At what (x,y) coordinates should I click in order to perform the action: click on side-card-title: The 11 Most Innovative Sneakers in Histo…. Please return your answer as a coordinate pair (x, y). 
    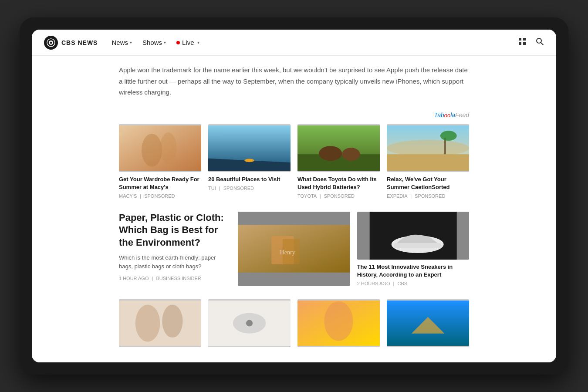
    Looking at the image, I should click on (413, 271).